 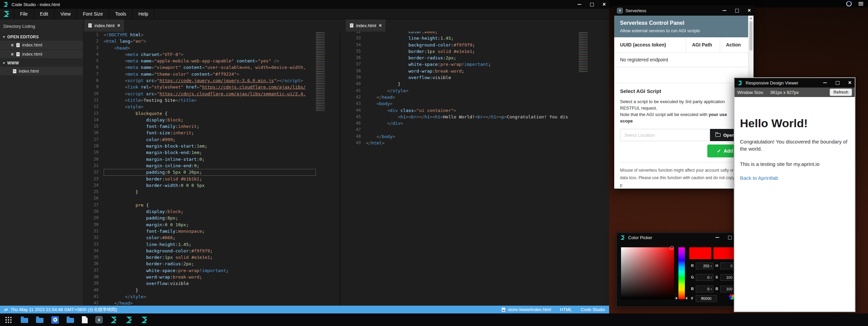 I want to click on code-area: 32 color:#666;33 line-height:1.45;34 bac…, so click(x=459, y=89).